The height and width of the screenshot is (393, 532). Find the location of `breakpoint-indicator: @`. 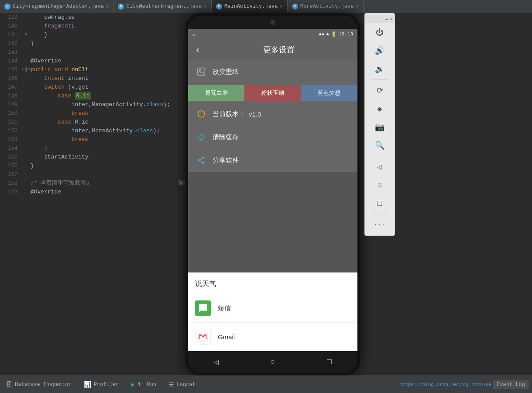

breakpoint-indicator: @ is located at coordinates (26, 70).